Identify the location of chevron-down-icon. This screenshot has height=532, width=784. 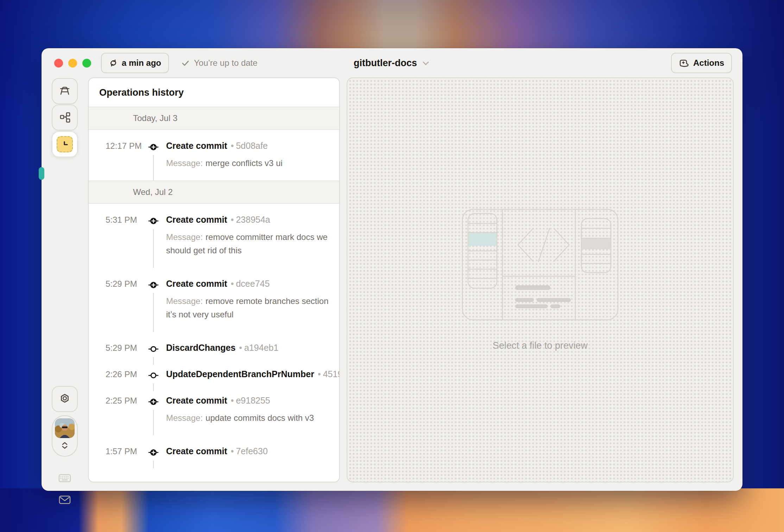
(426, 63).